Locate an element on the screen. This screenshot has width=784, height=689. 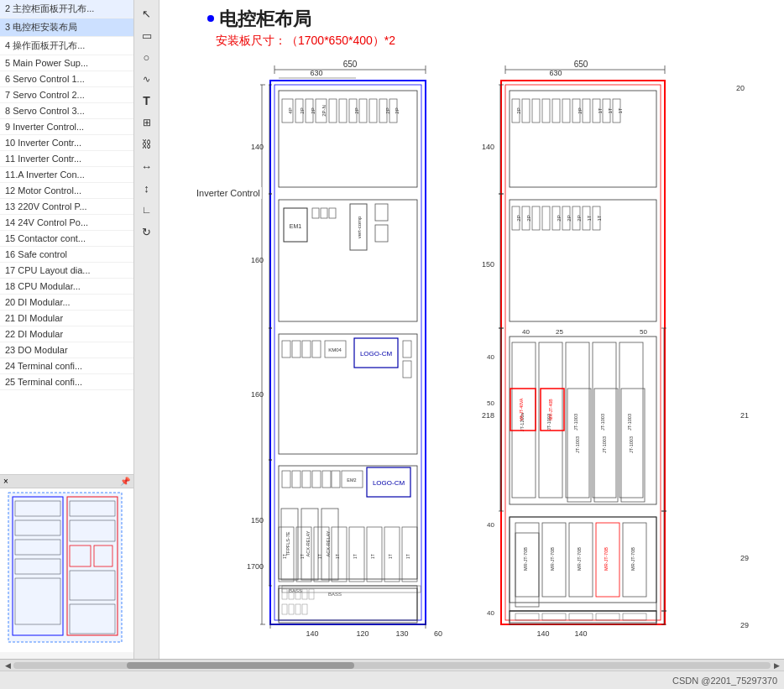
sidebar-item-6: 8 Servo Control 3... is located at coordinates (67, 111).